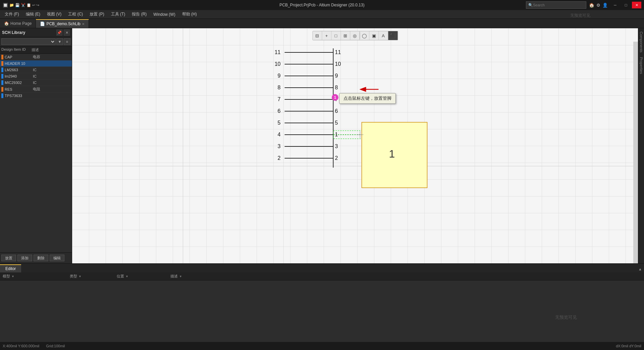 The image size is (644, 350). What do you see at coordinates (59, 33) in the screenshot?
I see `panel-pin-button: 📌` at bounding box center [59, 33].